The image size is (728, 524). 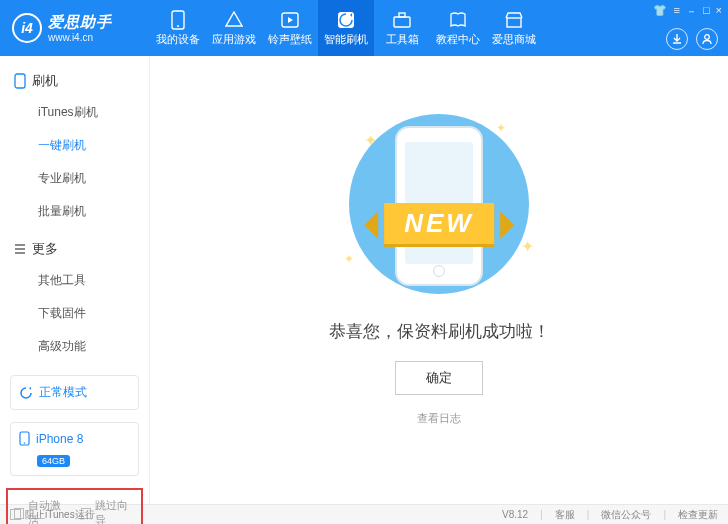 What do you see at coordinates (719, 12) in the screenshot?
I see `close-button: ×` at bounding box center [719, 12].